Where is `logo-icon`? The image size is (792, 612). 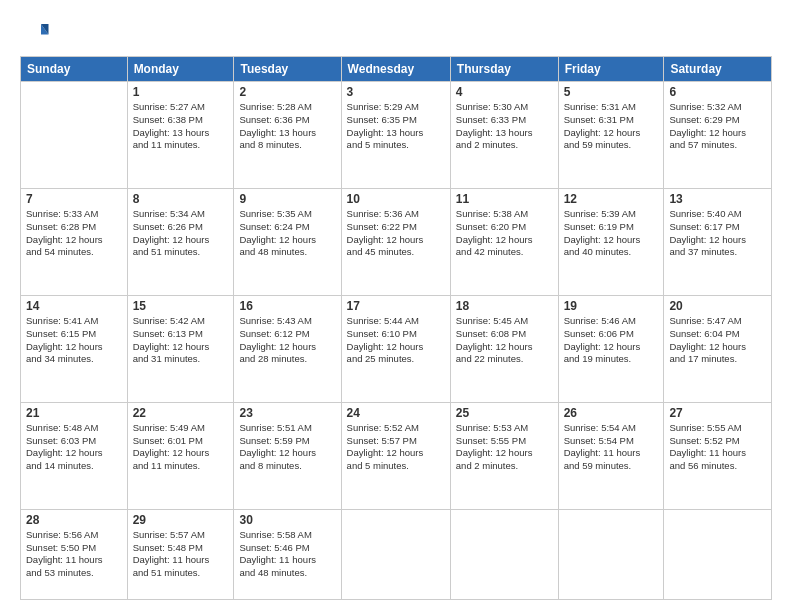
logo-icon is located at coordinates (35, 33).